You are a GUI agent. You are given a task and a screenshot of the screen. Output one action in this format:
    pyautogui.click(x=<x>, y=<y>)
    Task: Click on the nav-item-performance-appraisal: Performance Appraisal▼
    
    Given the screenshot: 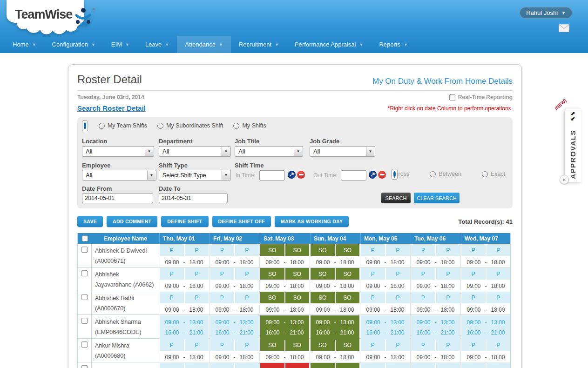 What is the action you would take?
    pyautogui.click(x=329, y=45)
    